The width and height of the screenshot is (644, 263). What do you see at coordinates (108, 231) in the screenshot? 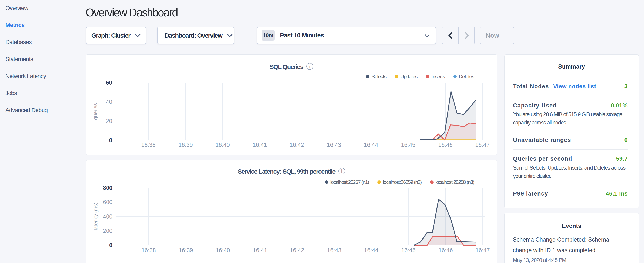
I see `svg-text: 200` at bounding box center [108, 231].